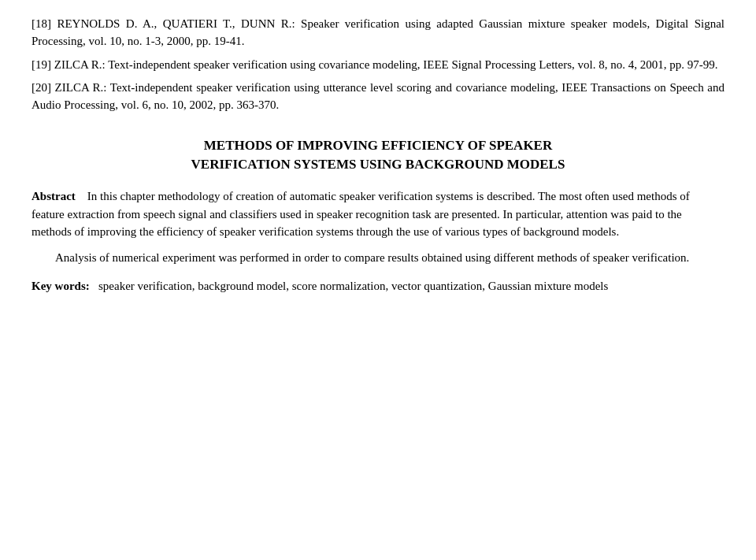  What do you see at coordinates (372, 258) in the screenshot?
I see `abstract-analysis-text: Analysis of numerical experiment was per…` at bounding box center [372, 258].